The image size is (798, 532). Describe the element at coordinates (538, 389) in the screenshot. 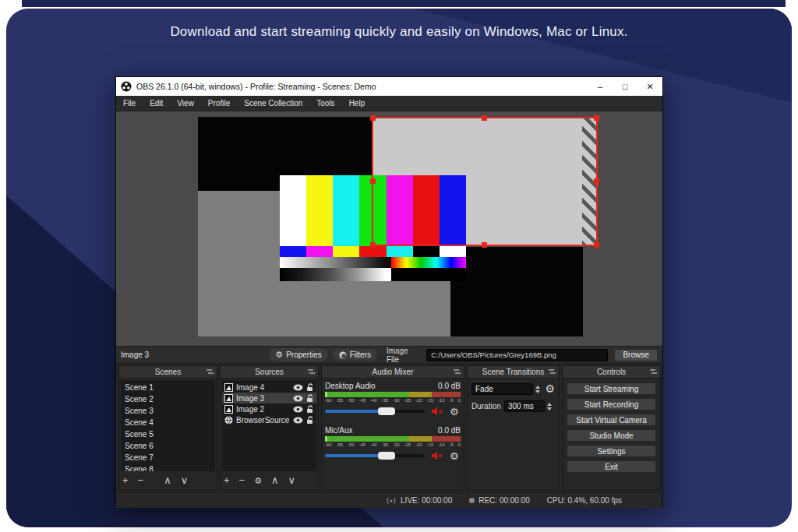

I see `transition-select-arrows` at that location.